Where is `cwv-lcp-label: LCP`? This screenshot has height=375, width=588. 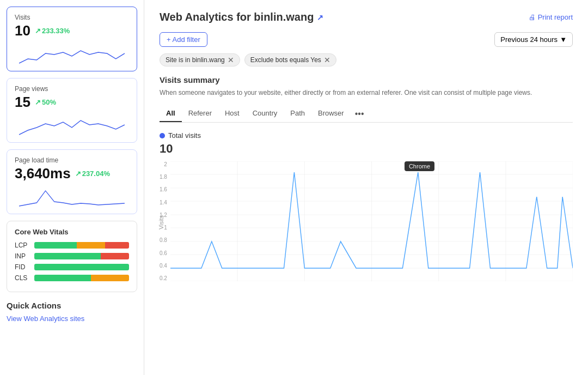
cwv-lcp-label: LCP is located at coordinates (22, 245).